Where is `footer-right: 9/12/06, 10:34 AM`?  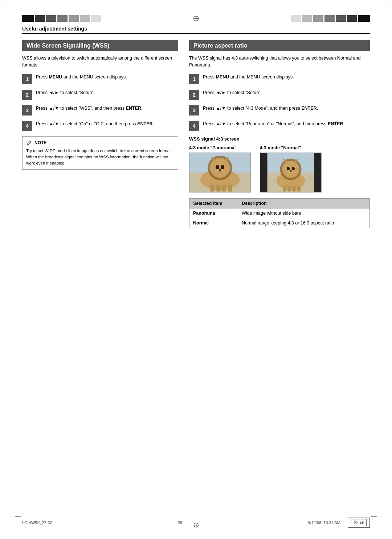
footer-right: 9/12/06, 10:34 AM is located at coordinates (324, 523).